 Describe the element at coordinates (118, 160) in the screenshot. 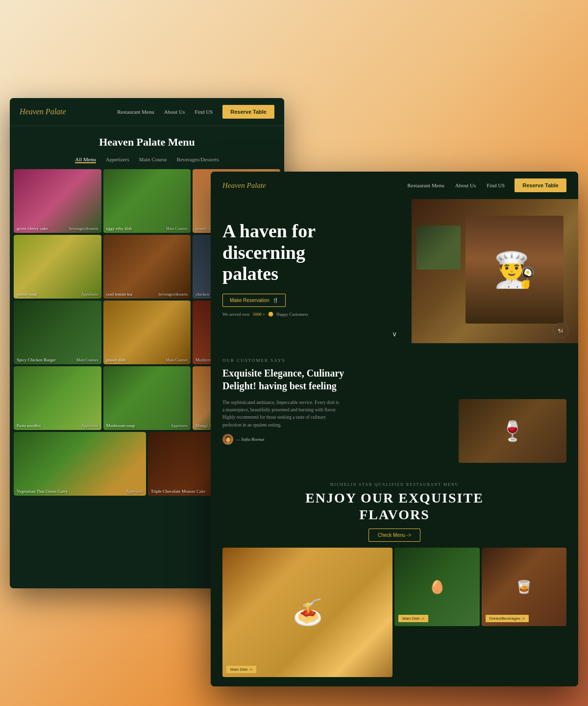

I see `tab-appetizers: Appetizers` at that location.